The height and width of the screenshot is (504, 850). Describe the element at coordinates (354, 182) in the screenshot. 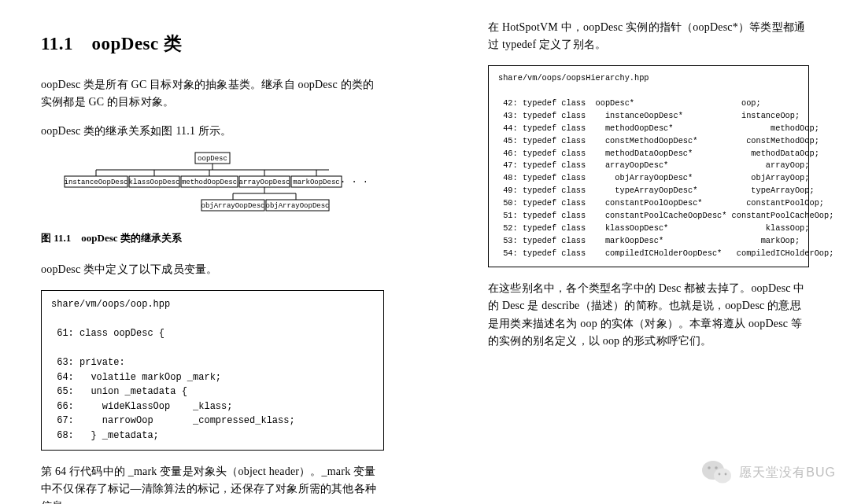

I see `ellipsis: · · ·` at that location.